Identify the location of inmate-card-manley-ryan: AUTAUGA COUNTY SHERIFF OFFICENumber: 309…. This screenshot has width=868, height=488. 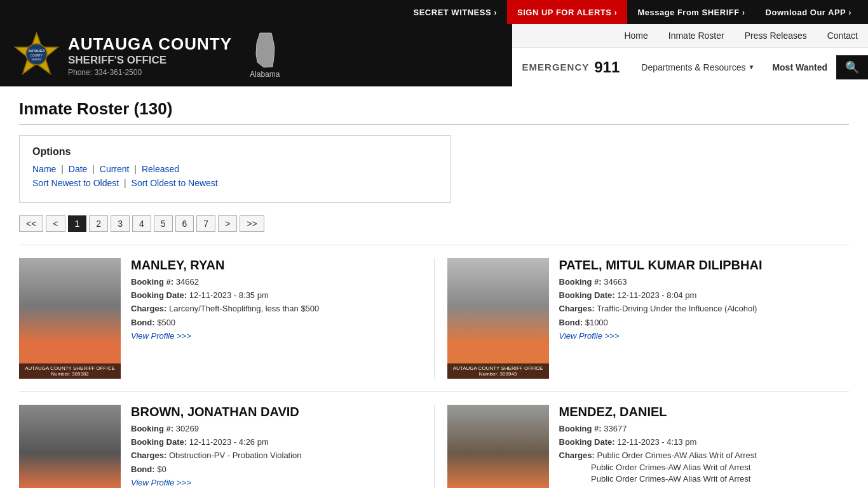
(226, 318).